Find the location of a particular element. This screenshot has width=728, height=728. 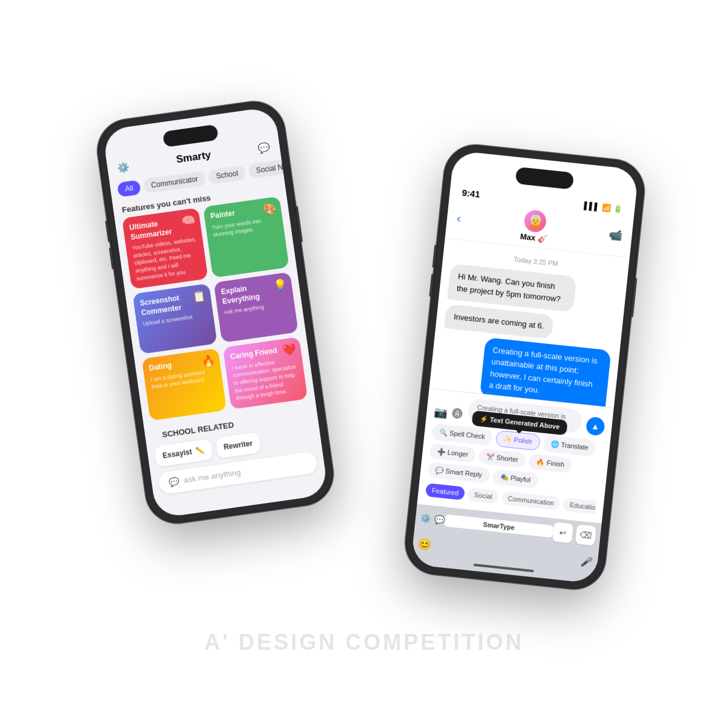

contact-name: Max 🎸 is located at coordinates (534, 238).